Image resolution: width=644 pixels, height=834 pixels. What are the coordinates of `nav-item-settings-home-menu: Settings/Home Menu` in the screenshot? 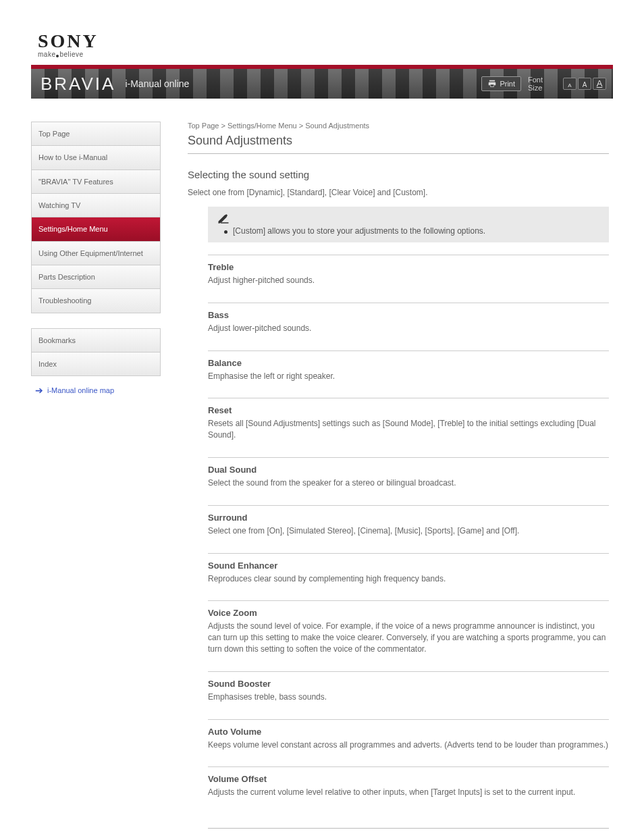 It's located at (96, 230).